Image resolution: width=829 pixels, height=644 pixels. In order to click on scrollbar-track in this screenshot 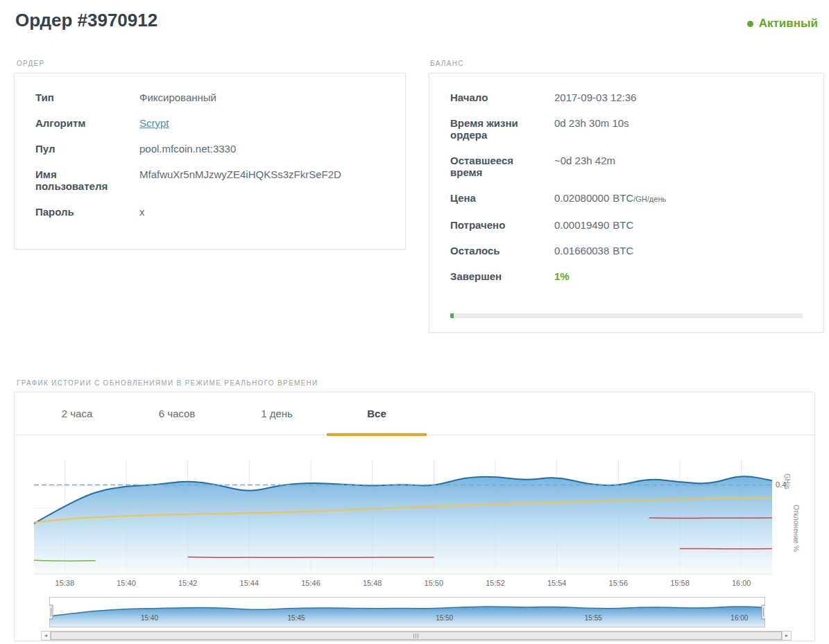, I will do `click(416, 636)`.